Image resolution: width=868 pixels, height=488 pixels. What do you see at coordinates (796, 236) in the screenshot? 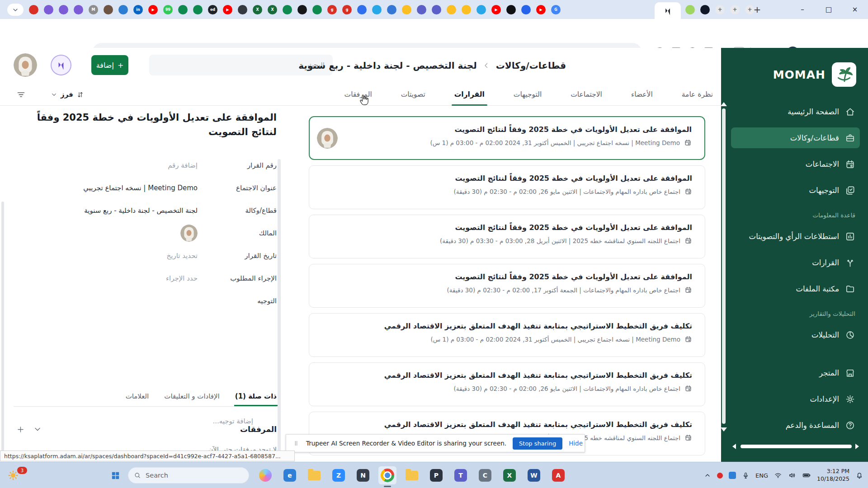
I see `sidebar-item-poll: استطلاعات الرأي والتصويتات` at bounding box center [796, 236].